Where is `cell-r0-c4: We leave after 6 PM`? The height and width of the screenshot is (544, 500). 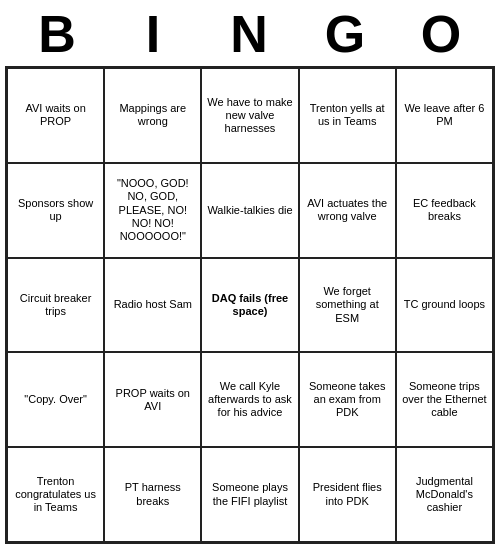 cell-r0-c4: We leave after 6 PM is located at coordinates (444, 116).